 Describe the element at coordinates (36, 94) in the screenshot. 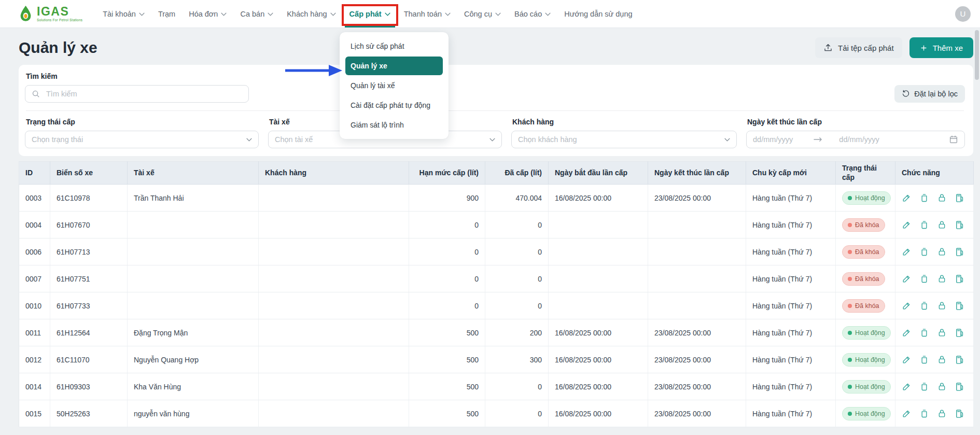

I see `search-icon` at that location.